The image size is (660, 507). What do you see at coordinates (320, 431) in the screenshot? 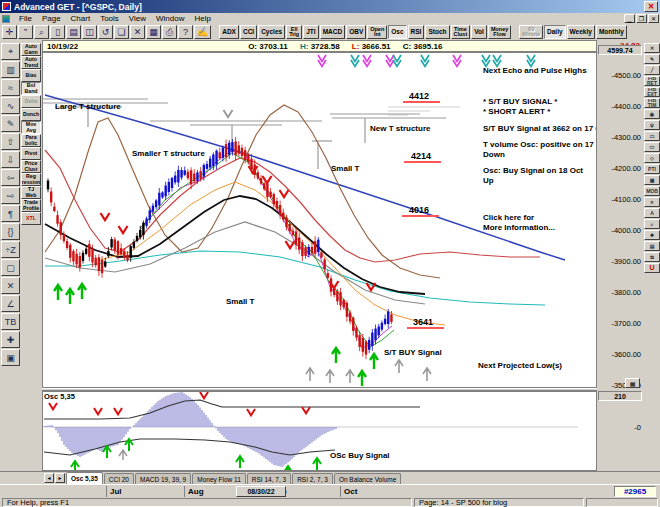
I see `oscillator-chart: Osc 5,35OSc Buy Signal` at bounding box center [320, 431].